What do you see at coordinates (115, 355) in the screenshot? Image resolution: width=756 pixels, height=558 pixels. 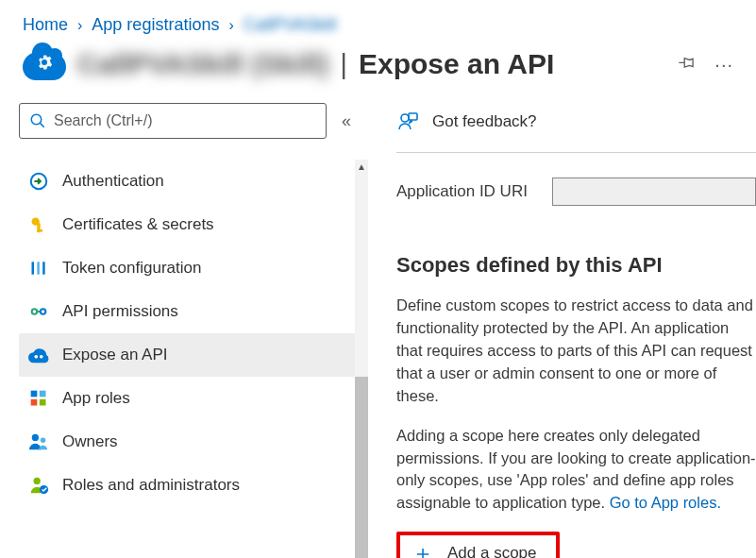 I see `sidebar-item-label: Expose an API` at bounding box center [115, 355].